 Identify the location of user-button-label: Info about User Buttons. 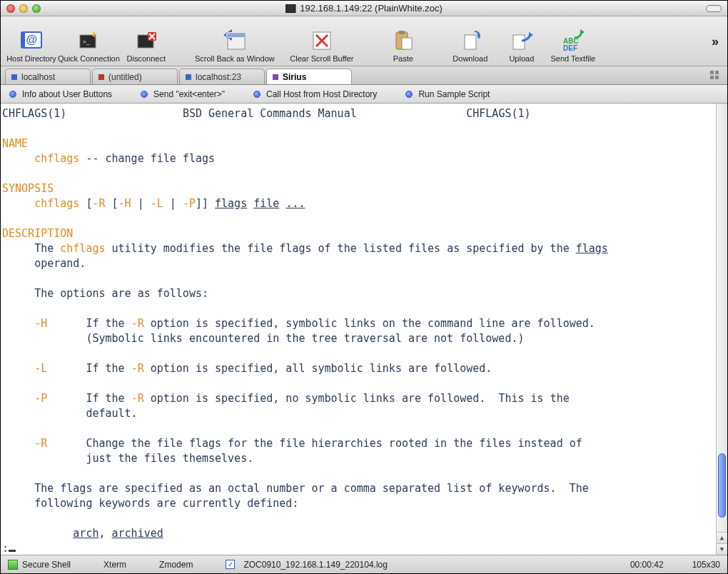
(67, 94).